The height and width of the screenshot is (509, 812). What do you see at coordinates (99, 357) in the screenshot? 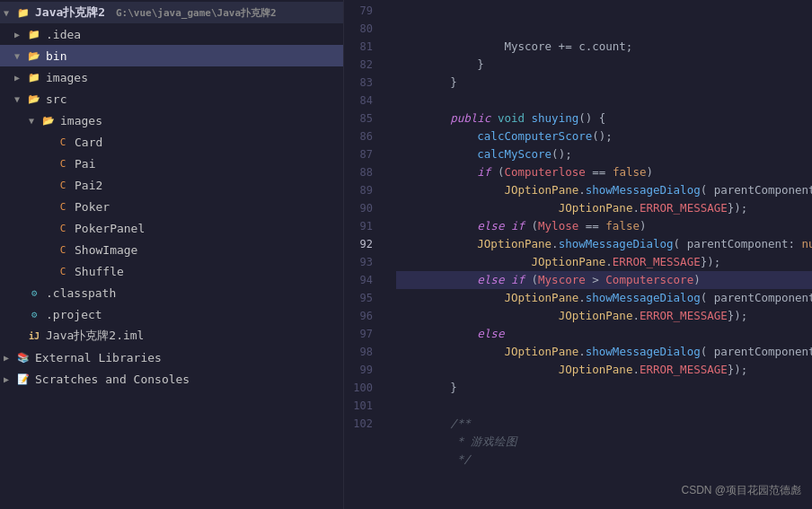
I see `ext-libs-label: External Libraries` at bounding box center [99, 357].